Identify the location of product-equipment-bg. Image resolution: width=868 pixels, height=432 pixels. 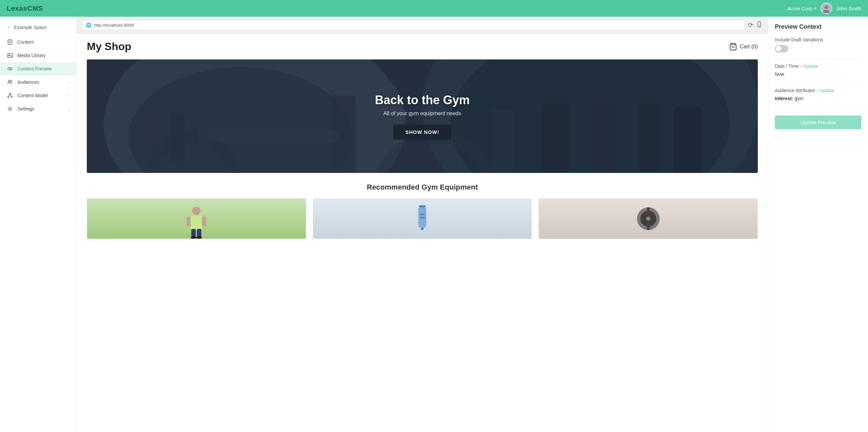
(423, 218).